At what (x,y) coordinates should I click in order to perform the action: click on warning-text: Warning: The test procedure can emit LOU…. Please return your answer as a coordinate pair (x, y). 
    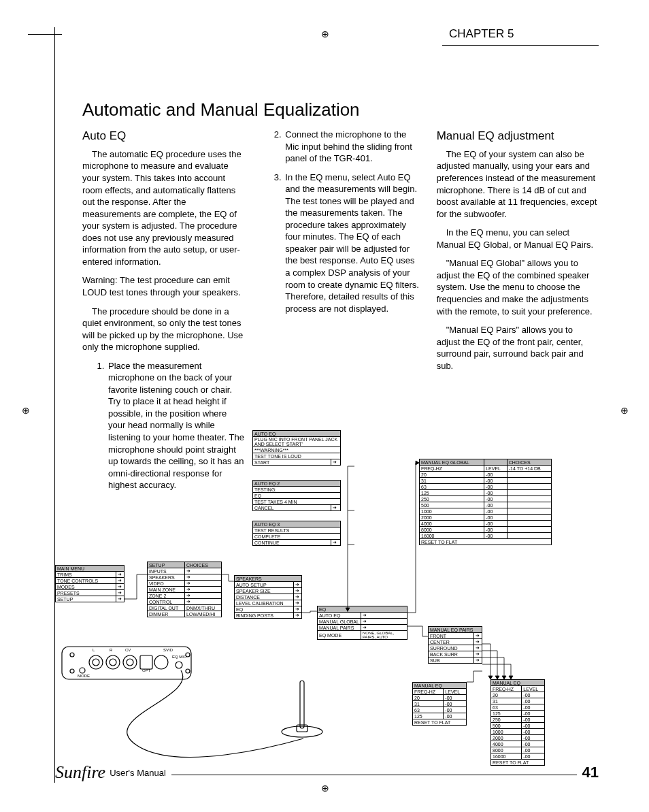
    Looking at the image, I should click on (163, 286).